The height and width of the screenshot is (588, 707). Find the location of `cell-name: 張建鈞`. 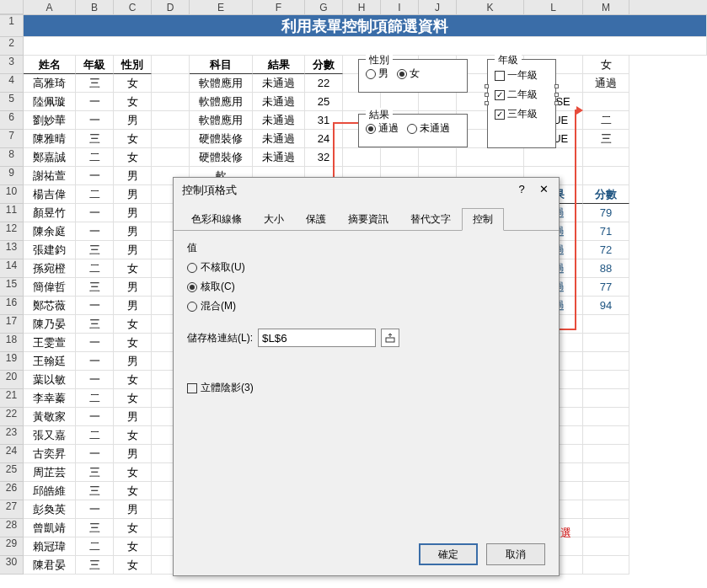

cell-name: 張建鈞 is located at coordinates (50, 250).